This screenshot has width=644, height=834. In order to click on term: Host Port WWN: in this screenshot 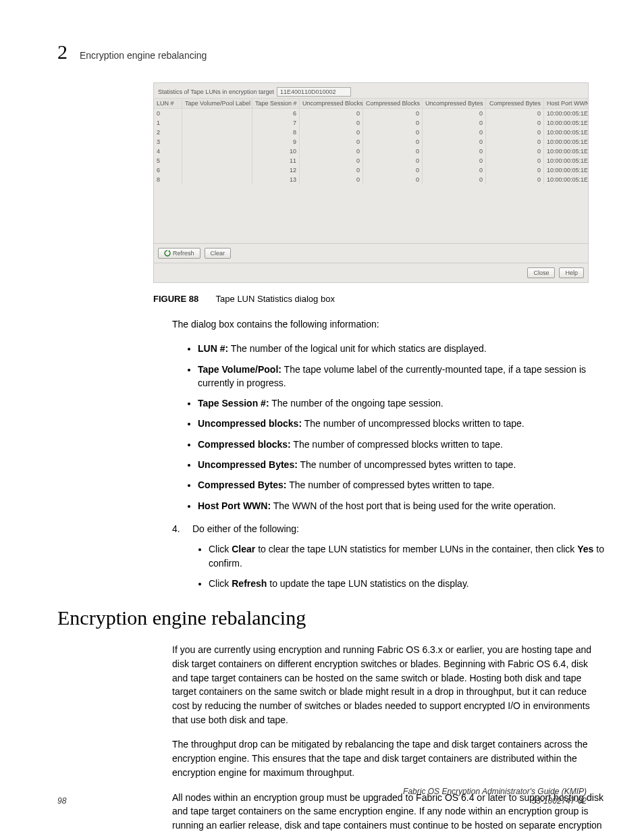, I will do `click(234, 506)`.